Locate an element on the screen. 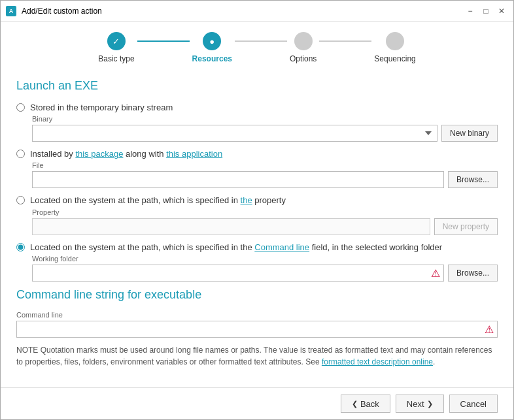 The height and width of the screenshot is (420, 514). command-warn-icon: ⚠ is located at coordinates (489, 329).